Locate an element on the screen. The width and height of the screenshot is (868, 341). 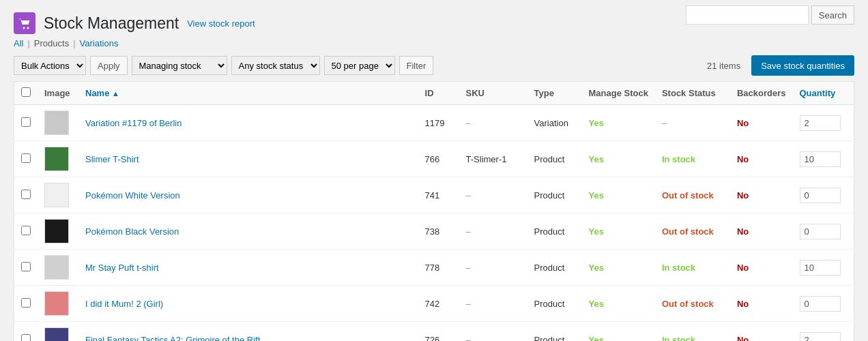
row-stock-status: – is located at coordinates (693, 123).